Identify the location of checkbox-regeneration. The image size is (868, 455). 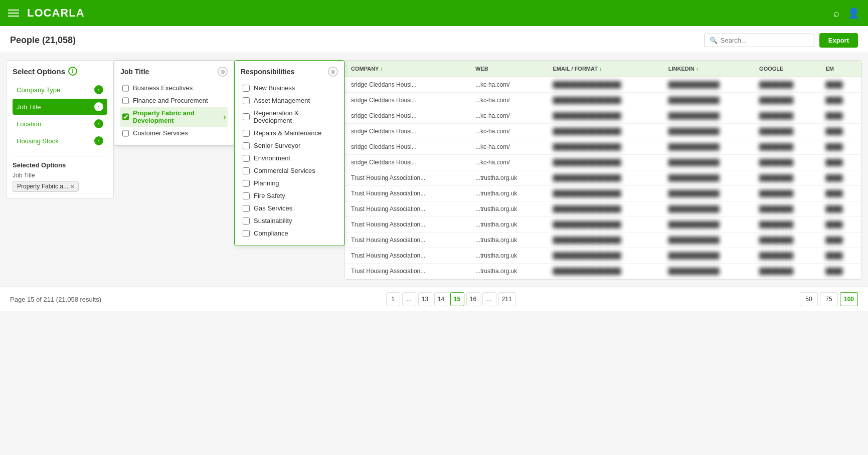
(246, 117).